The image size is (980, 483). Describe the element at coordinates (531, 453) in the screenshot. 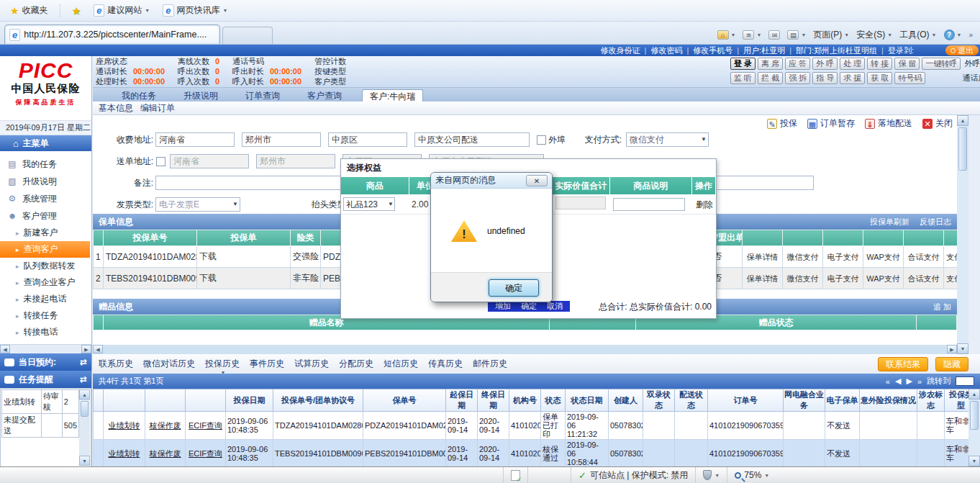

I see `order-row: 业绩划转核保作废ECIF查询2019-09-06 10:48:35TEBS201…` at that location.